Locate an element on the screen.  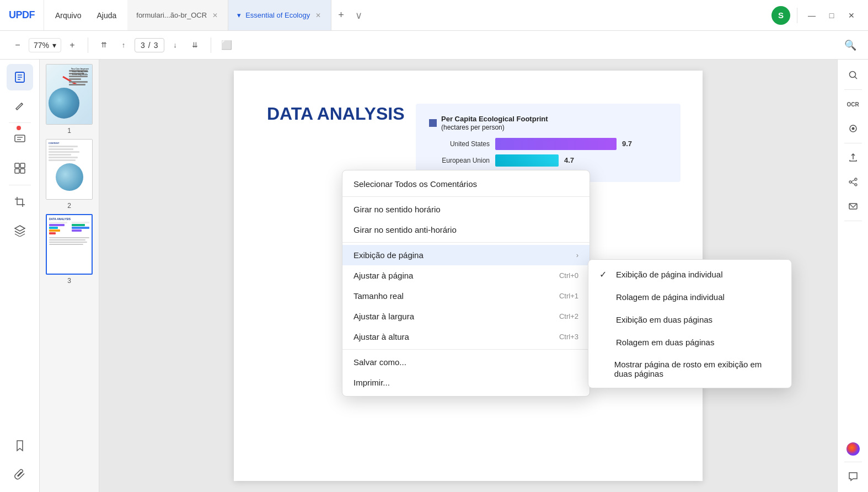
tab-dropdown-icon: ▾ is located at coordinates (239, 15).